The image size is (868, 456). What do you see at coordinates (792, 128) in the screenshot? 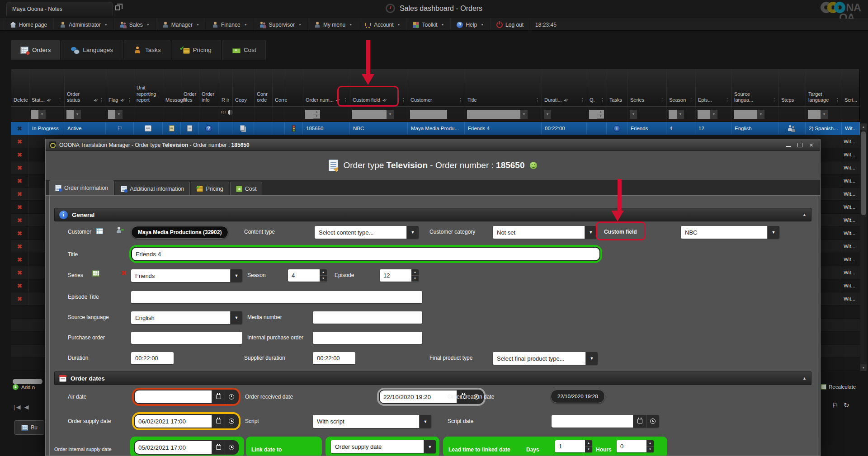
I see `row-cell-steps` at bounding box center [792, 128].